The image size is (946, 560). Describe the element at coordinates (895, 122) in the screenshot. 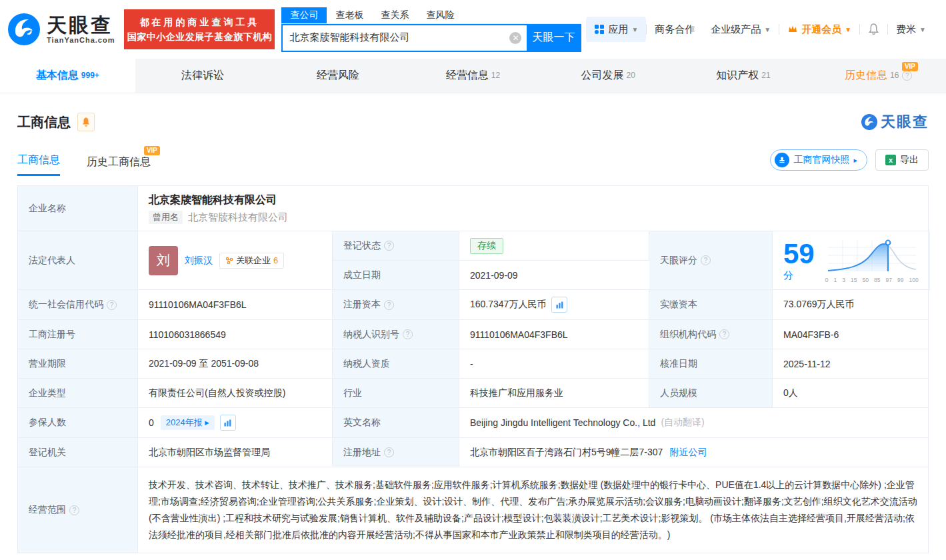

I see `watermark-logo: 天眼查` at that location.